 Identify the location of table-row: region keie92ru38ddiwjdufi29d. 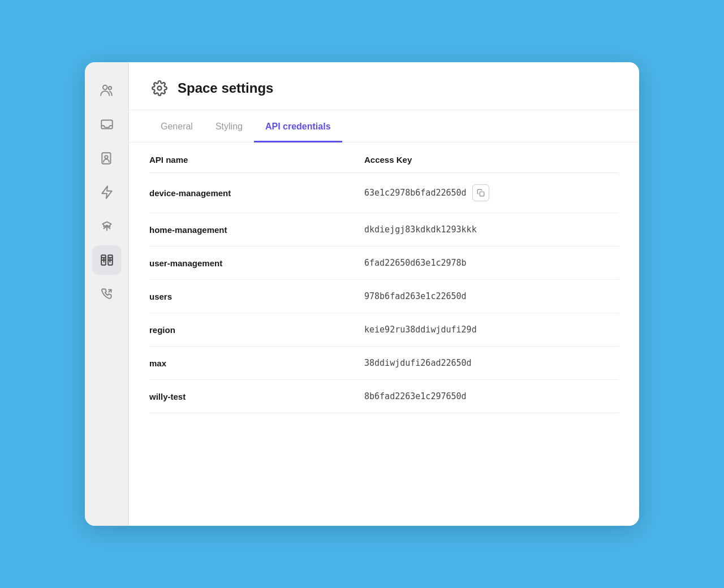
(384, 330).